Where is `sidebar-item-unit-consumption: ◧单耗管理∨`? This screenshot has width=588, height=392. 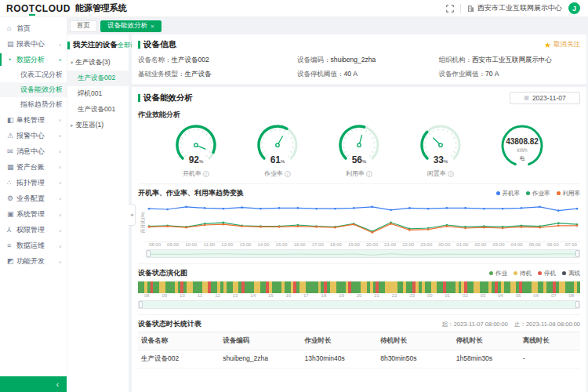
sidebar-item-unit-consumption: ◧单耗管理∨ is located at coordinates (33, 120).